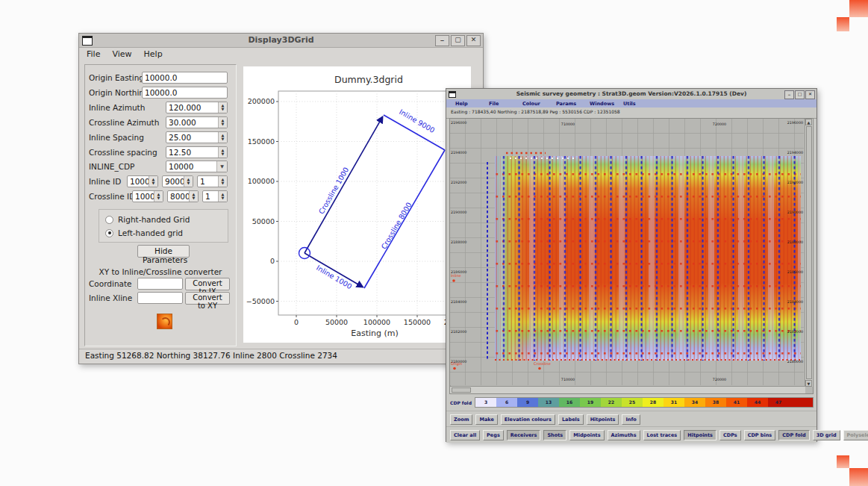  I want to click on cdp-fold-legend: CDP fold 3 6 9 13 16 19 22 25 28 31 34 3…, so click(631, 402).